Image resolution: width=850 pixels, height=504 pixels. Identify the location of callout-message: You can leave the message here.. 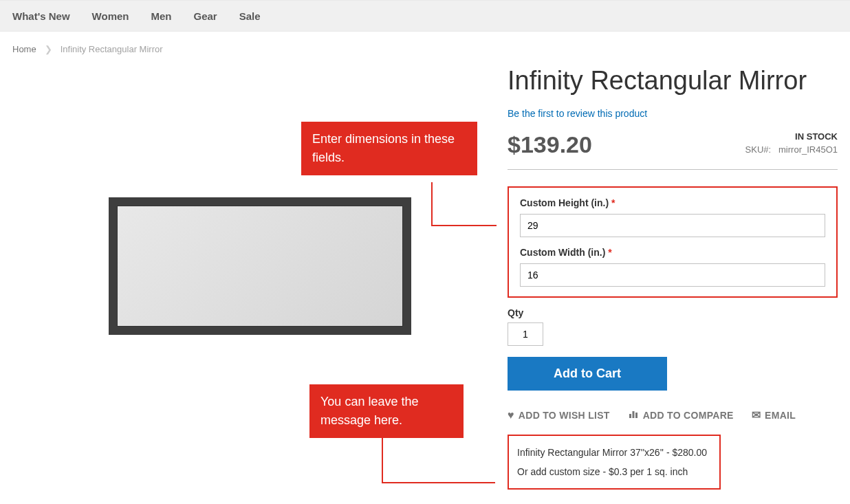
(386, 411).